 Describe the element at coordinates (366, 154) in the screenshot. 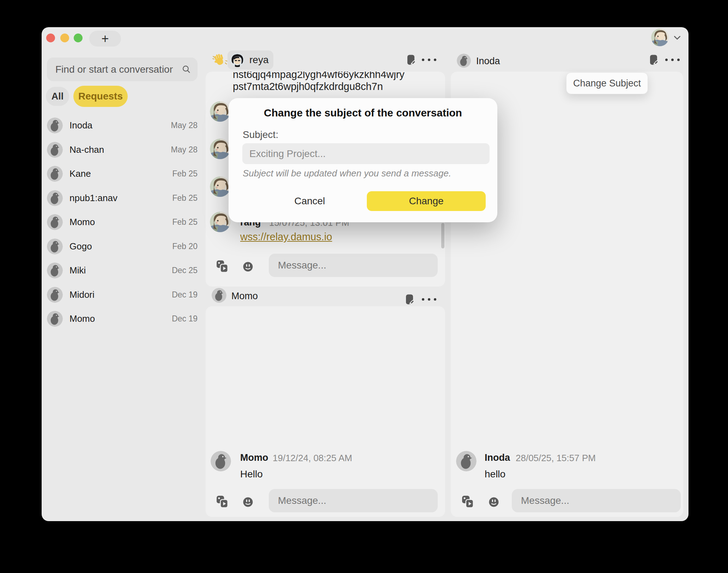

I see `subject-input` at that location.